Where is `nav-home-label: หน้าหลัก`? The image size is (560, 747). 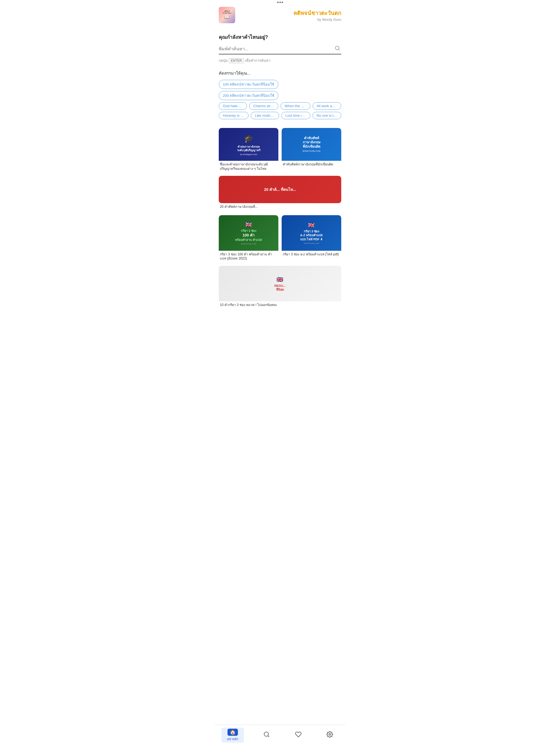
nav-home-label: หน้าหลัก is located at coordinates (233, 739).